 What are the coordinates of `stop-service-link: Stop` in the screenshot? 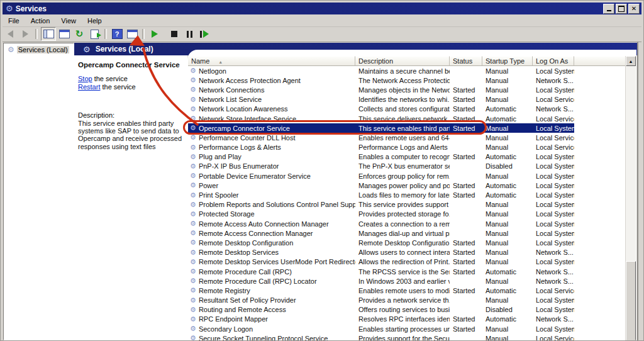 It's located at (86, 79).